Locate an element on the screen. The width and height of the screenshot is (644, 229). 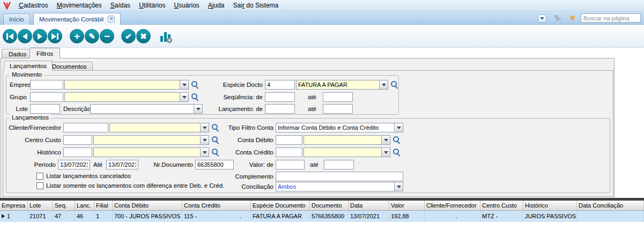
listar-cancelados-checkbox is located at coordinates (40, 176).